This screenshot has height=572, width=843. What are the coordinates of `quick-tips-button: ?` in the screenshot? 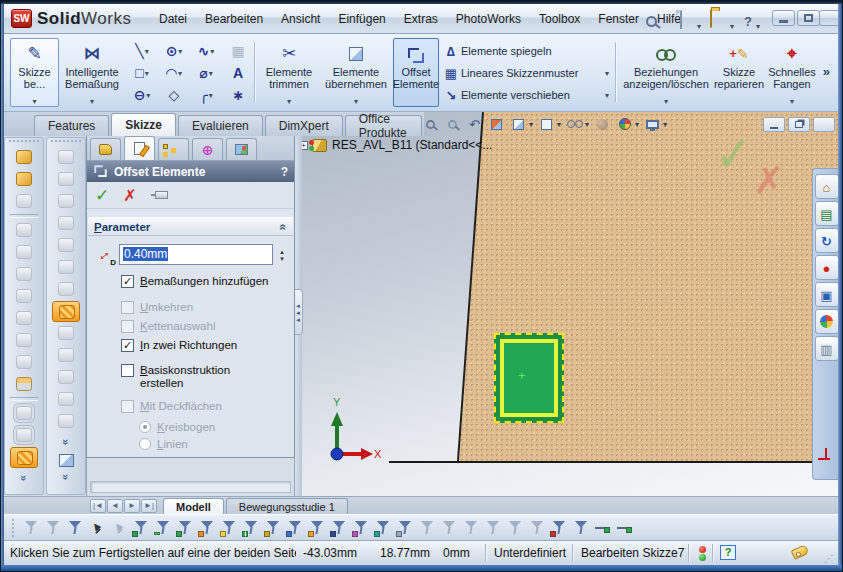 It's located at (728, 552).